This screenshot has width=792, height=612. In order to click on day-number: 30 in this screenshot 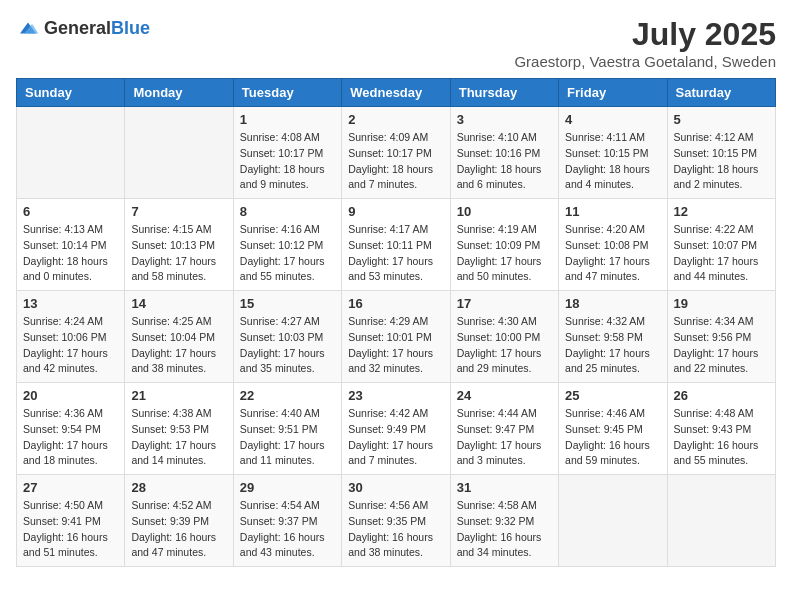, I will do `click(396, 488)`.